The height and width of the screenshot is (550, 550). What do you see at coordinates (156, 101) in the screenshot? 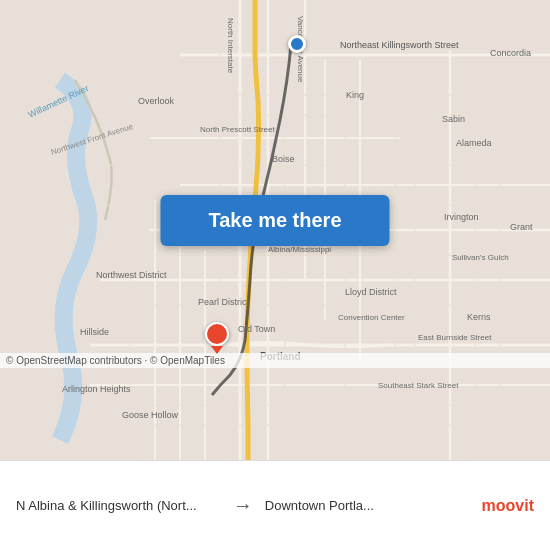
I see `svg-text: Overlook` at bounding box center [156, 101].